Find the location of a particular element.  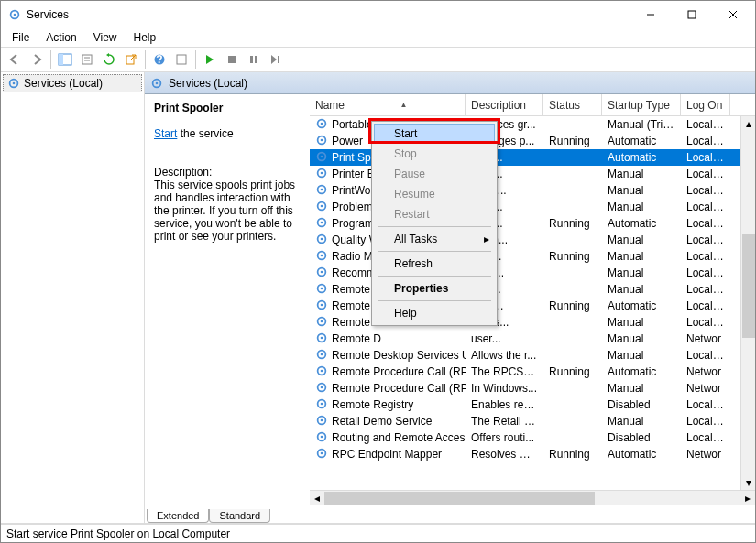

ctx-restart: Restart is located at coordinates (434, 214).